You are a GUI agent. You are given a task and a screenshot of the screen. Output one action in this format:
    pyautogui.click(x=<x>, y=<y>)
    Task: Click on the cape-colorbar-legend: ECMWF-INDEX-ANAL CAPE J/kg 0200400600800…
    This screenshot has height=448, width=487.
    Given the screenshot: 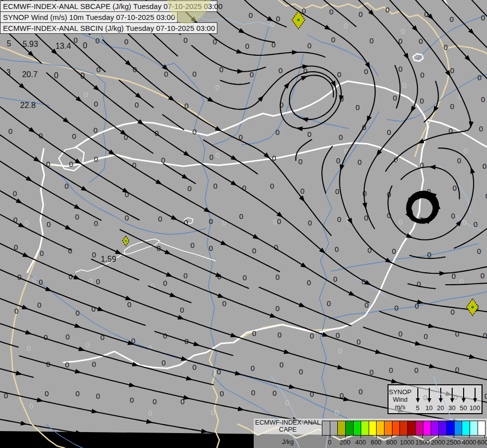 What is the action you would take?
    pyautogui.click(x=370, y=433)
    